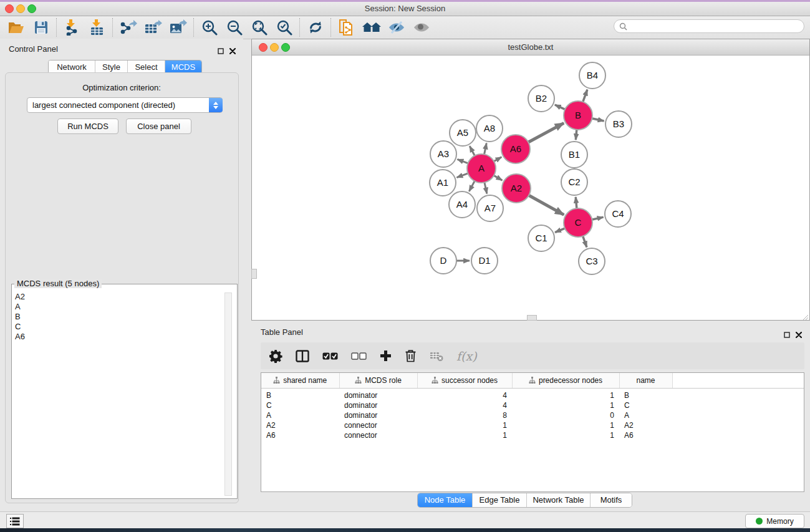 The image size is (810, 532). I want to click on save-session-icon, so click(41, 27).